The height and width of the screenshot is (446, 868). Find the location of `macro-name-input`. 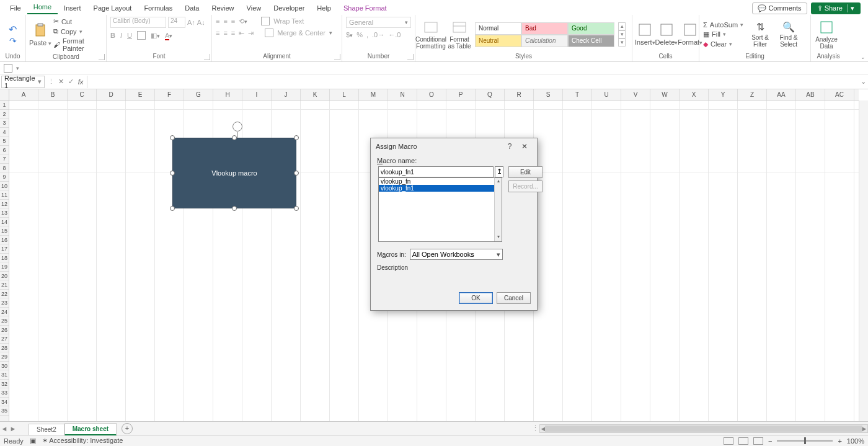

macro-name-input is located at coordinates (436, 172).